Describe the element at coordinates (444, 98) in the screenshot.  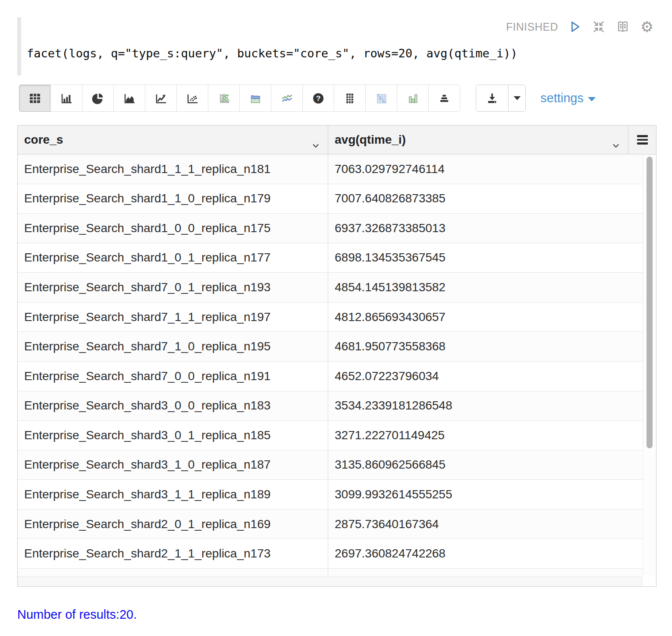
I see `pyramid-icon` at that location.